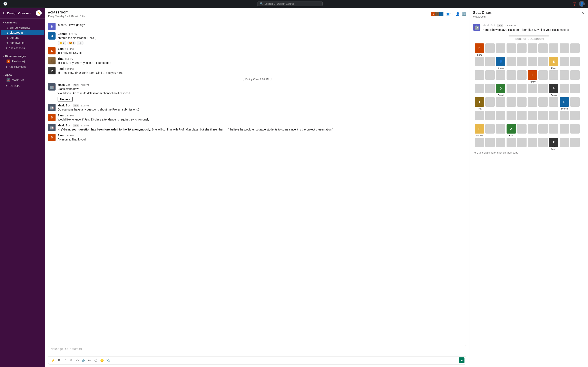  What do you see at coordinates (262, 128) in the screenshot?
I see `msg-content-maskbot3: Mask Bot APP 2:10 PM Hi @Sam, your quest…` at bounding box center [262, 128].